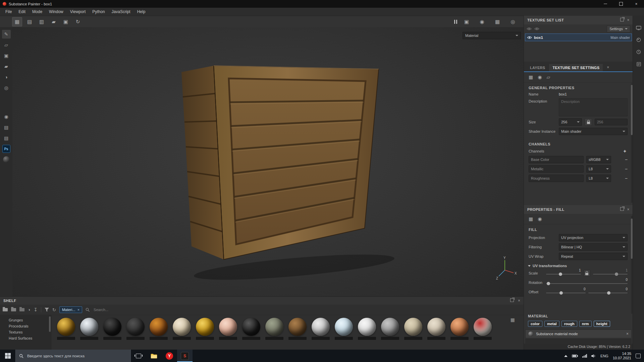 This screenshot has width=644, height=362. I want to click on offset-x-slider: 0, so click(566, 292).